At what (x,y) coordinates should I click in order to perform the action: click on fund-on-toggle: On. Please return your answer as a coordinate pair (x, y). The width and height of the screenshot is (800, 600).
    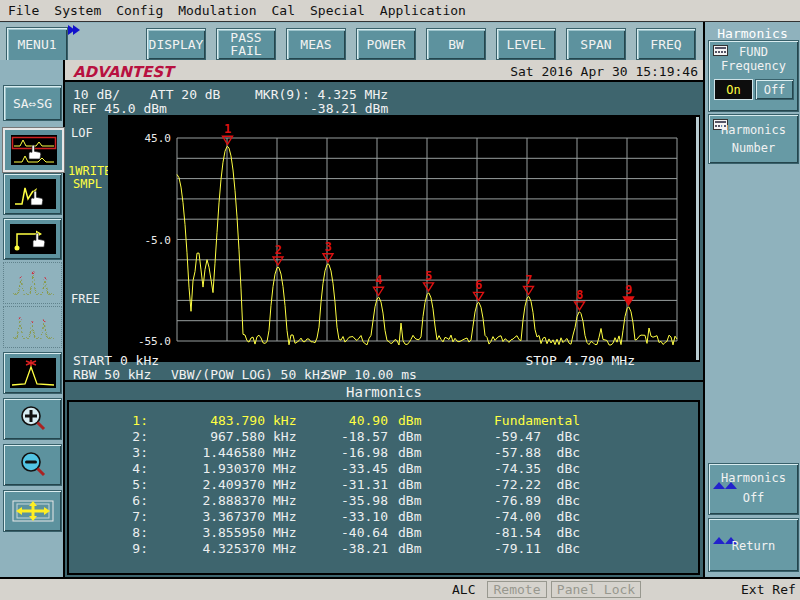
    Looking at the image, I should click on (734, 90).